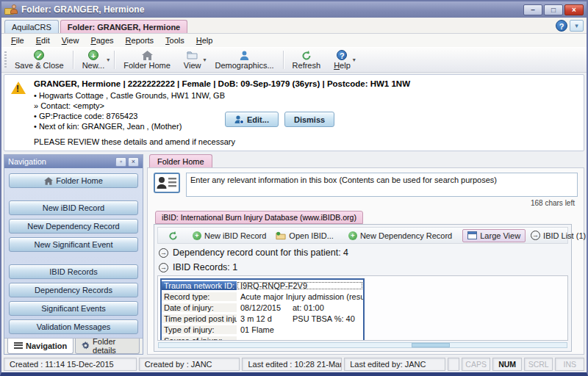  Describe the element at coordinates (109, 60) in the screenshot. I see `new-dropdown-icon: ▾` at that location.